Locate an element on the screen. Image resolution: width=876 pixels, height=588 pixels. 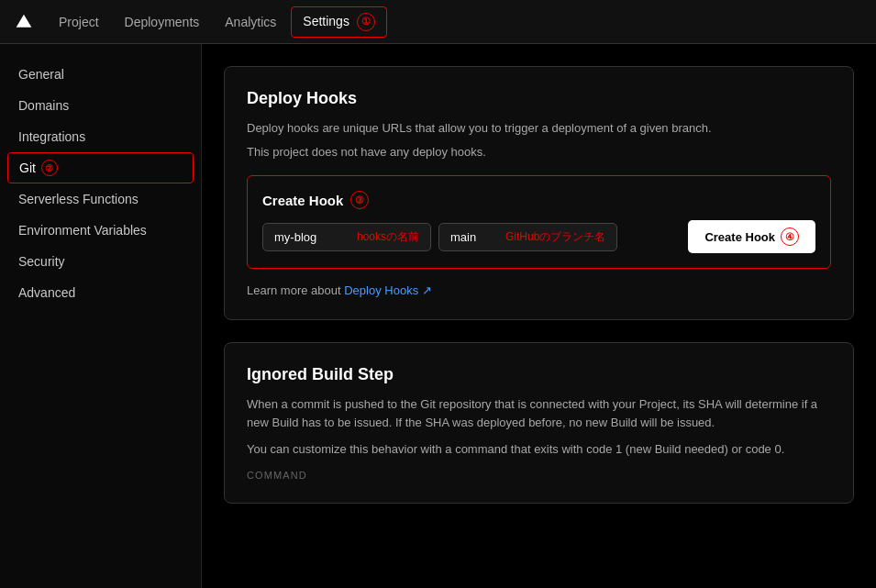
sidebar-item-git: Git ② is located at coordinates (101, 168).